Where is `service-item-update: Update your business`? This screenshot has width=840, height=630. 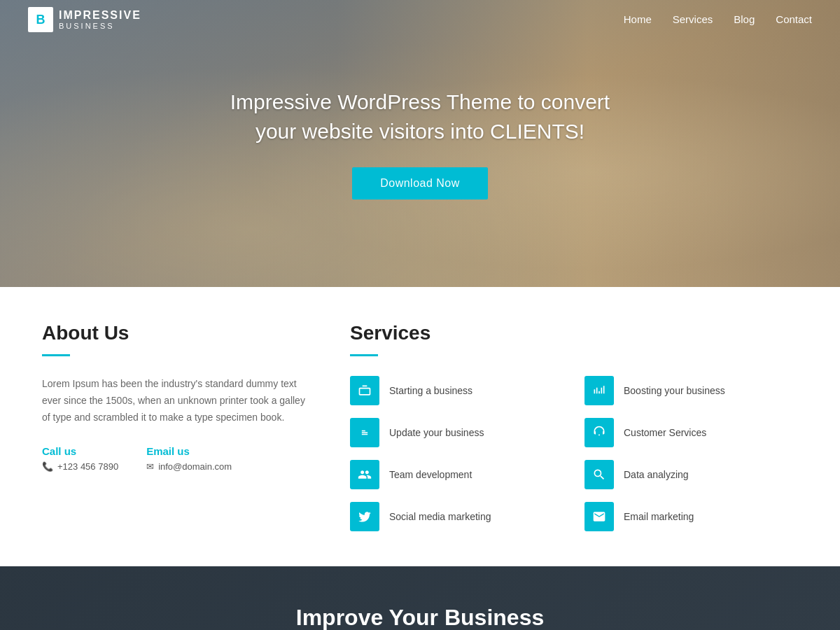
service-item-update: Update your business is located at coordinates (456, 433).